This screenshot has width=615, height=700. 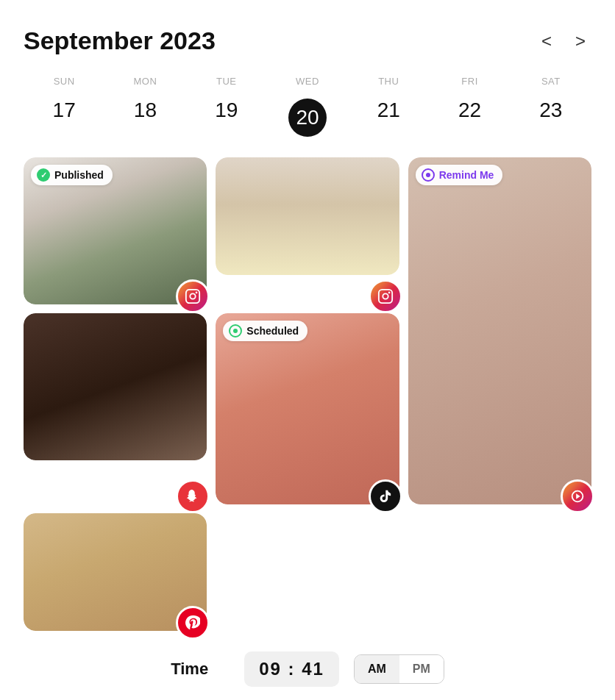 What do you see at coordinates (308, 216) in the screenshot?
I see `card-2-image` at bounding box center [308, 216].